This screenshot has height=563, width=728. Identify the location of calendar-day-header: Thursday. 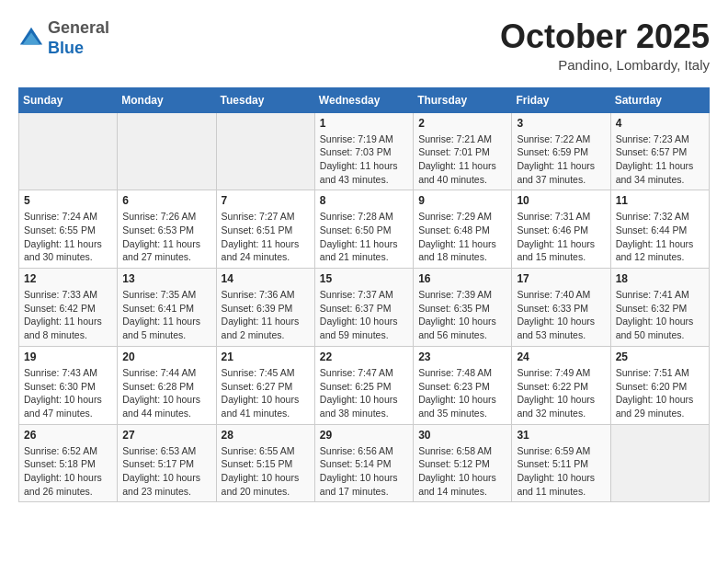
(463, 99).